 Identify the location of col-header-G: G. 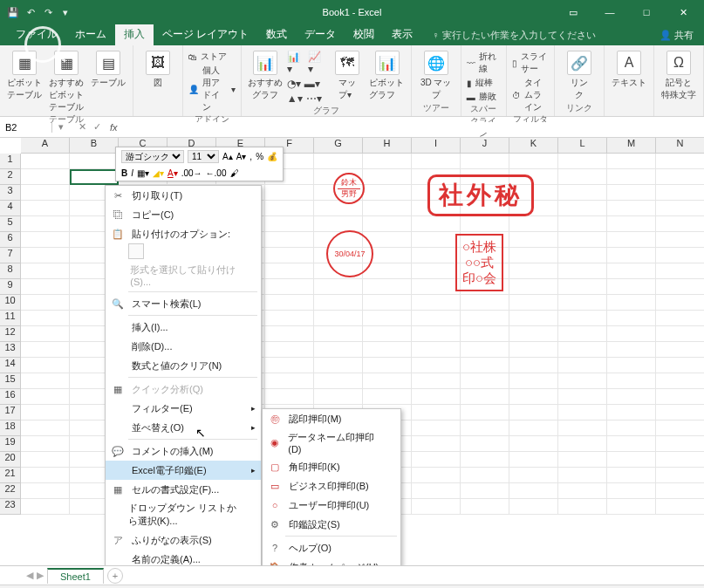
(338, 145).